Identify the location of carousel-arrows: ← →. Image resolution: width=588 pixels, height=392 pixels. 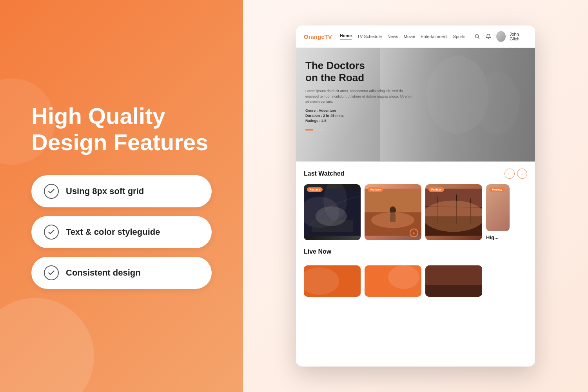
(516, 174).